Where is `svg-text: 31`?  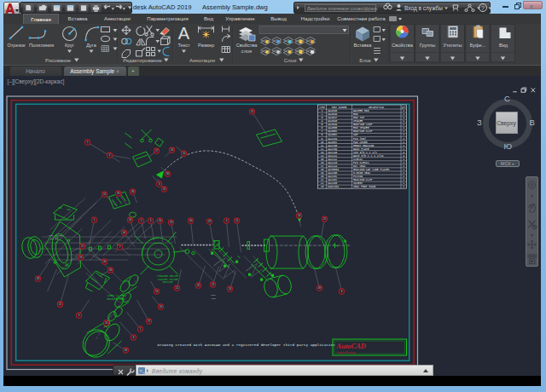
svg-text: 31 is located at coordinates (164, 189).